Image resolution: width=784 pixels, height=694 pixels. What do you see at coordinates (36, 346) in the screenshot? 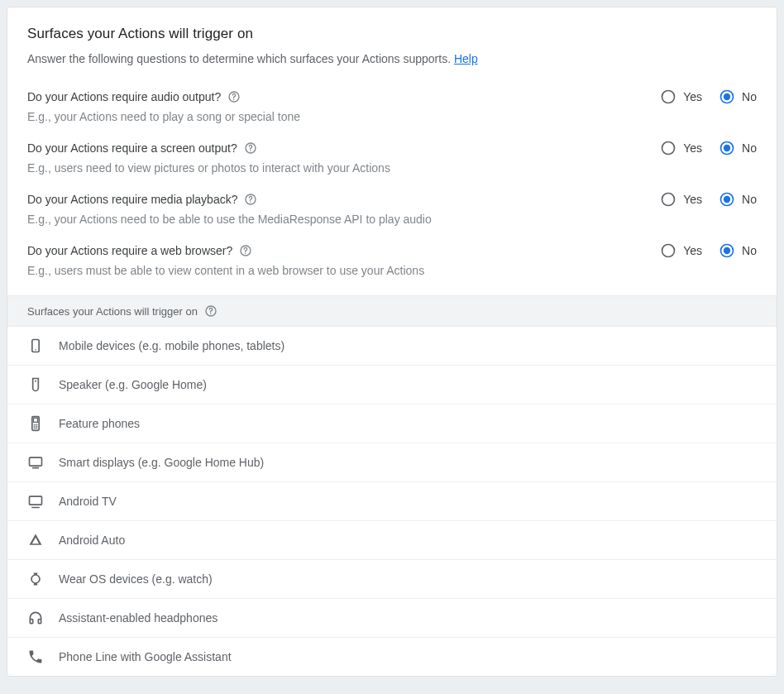
I see `mobile-icon` at bounding box center [36, 346].